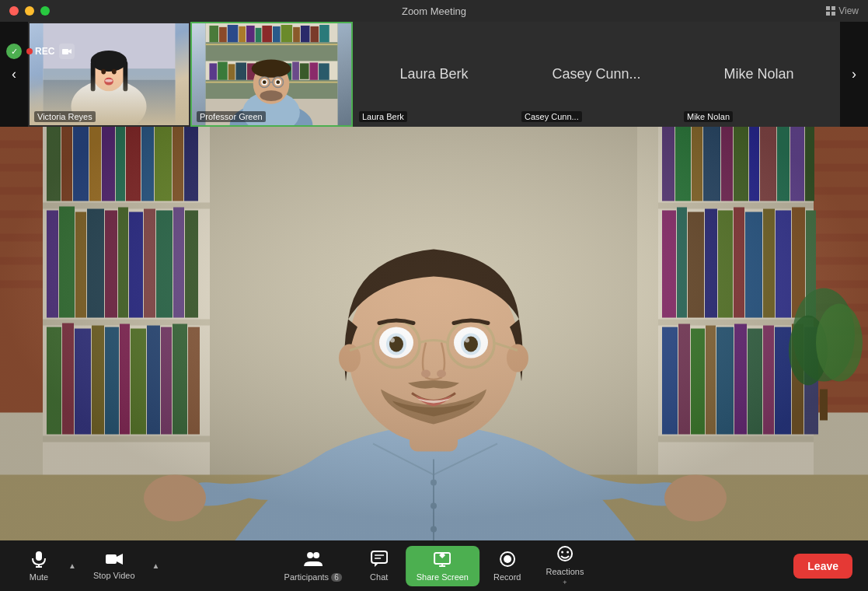 The image size is (868, 591). I want to click on reactions-button: Reactions +, so click(564, 566).